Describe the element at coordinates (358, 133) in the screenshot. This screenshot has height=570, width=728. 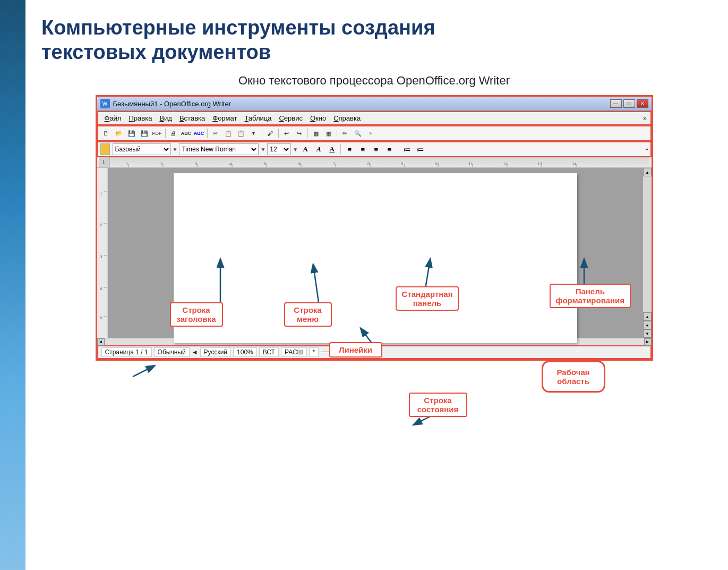
I see `tb-find: 🔍` at that location.